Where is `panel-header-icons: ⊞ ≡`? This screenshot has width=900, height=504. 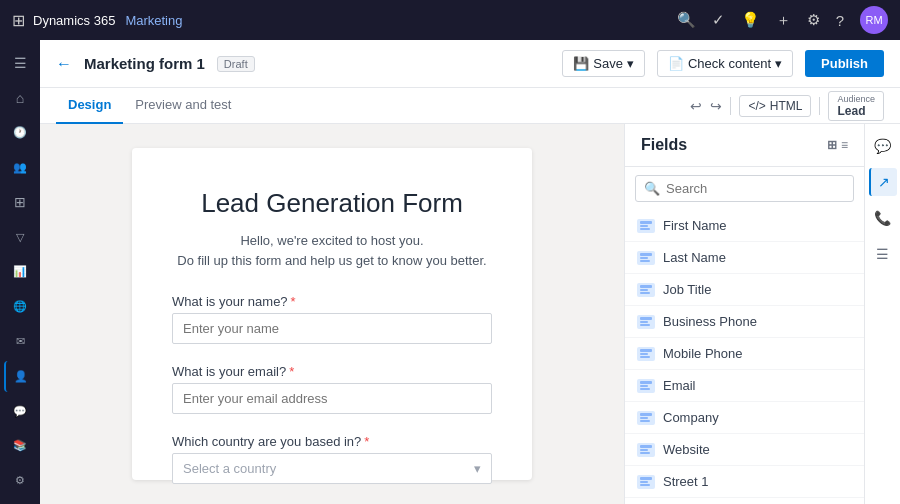 panel-header-icons: ⊞ ≡ is located at coordinates (838, 145).